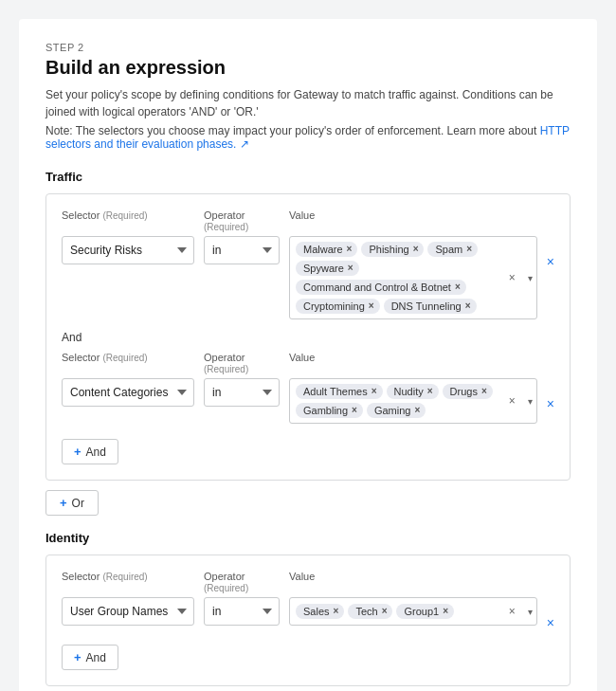 This screenshot has width=616, height=691. What do you see at coordinates (330, 410) in the screenshot?
I see `tag-gambling: Gambling ×` at bounding box center [330, 410].